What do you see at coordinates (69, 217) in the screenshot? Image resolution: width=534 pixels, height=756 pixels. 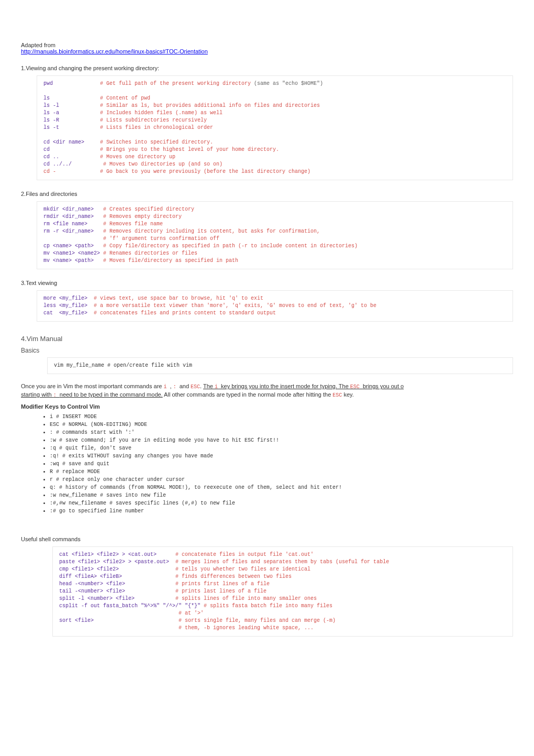 I see `cmd-rmdir: rmdir <dir_name>` at bounding box center [69, 217].